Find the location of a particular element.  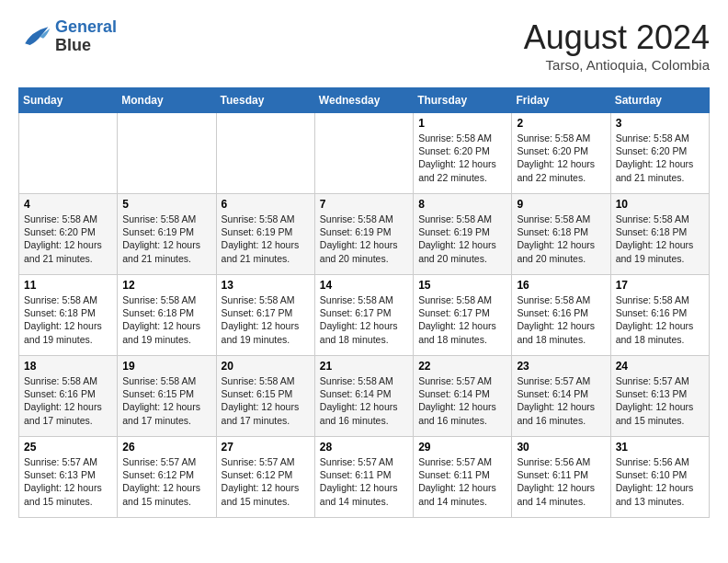

weekday-header-thursday: Thursday is located at coordinates (463, 101).